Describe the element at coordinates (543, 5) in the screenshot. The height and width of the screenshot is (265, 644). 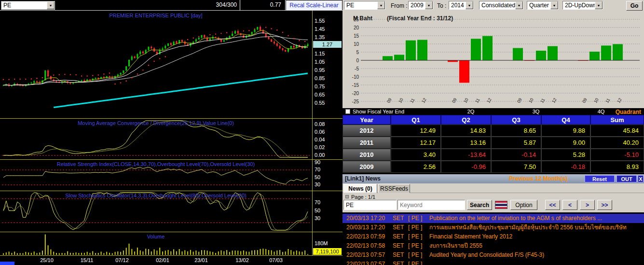
I see `period-combo: Quarter ▼` at that location.